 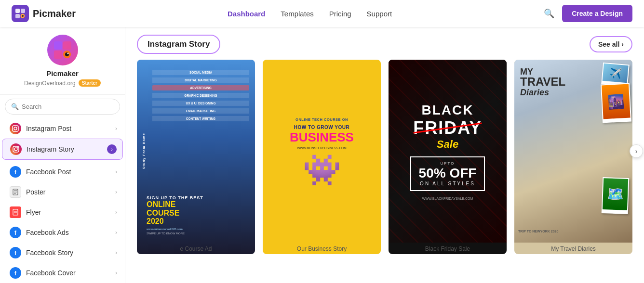 What do you see at coordinates (322, 13) in the screenshot?
I see `top-navigation: Picmaker Dashboard Templates Pricing Sup…` at bounding box center [322, 13].